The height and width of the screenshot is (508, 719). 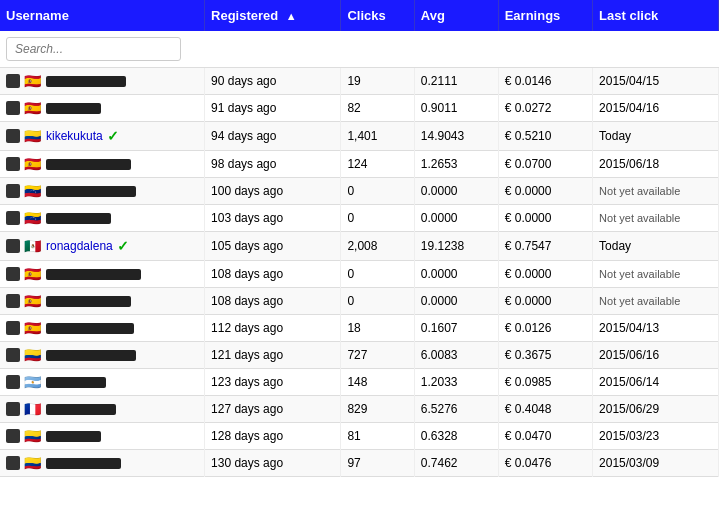 What do you see at coordinates (456, 16) in the screenshot?
I see `col-avg: Avg` at bounding box center [456, 16].